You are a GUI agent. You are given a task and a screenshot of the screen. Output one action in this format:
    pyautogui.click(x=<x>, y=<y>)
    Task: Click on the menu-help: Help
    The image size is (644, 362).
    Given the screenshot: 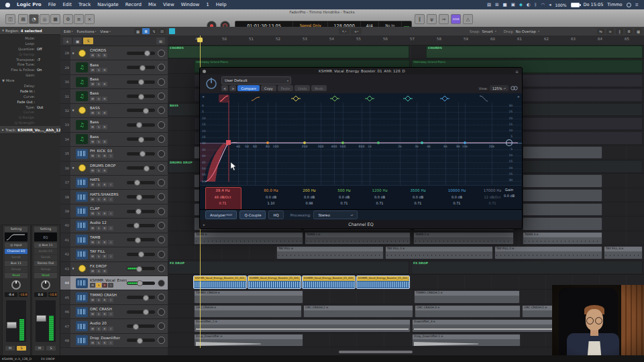 What is the action you would take?
    pyautogui.click(x=221, y=5)
    